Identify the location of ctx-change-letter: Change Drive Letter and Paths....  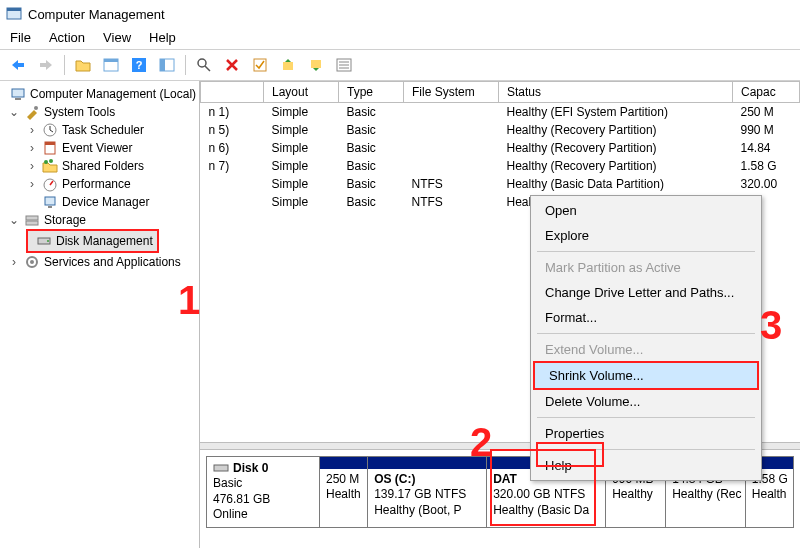
(646, 292).